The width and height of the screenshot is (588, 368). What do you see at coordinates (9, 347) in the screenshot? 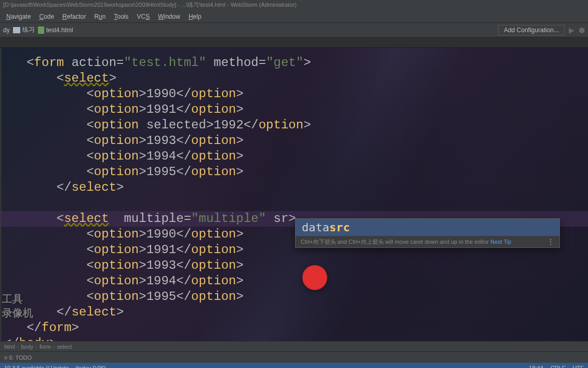
I see `breadcrumb-html: html` at bounding box center [9, 347].